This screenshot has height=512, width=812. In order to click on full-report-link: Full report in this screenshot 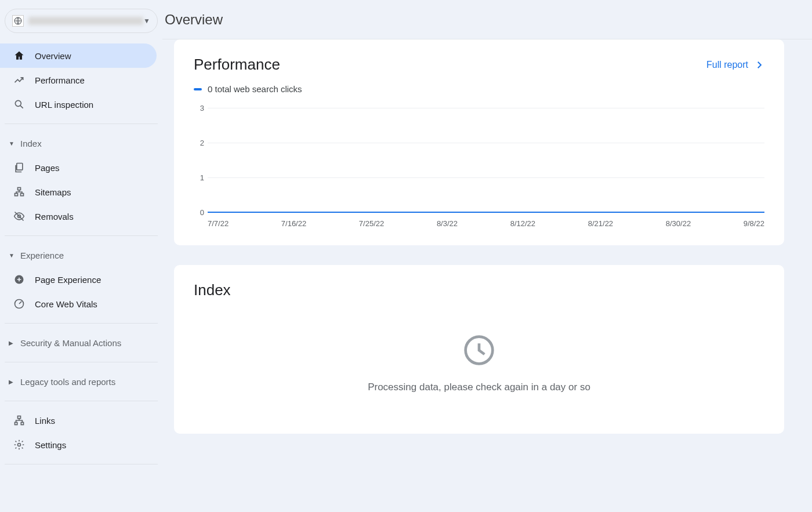, I will do `click(735, 65)`.